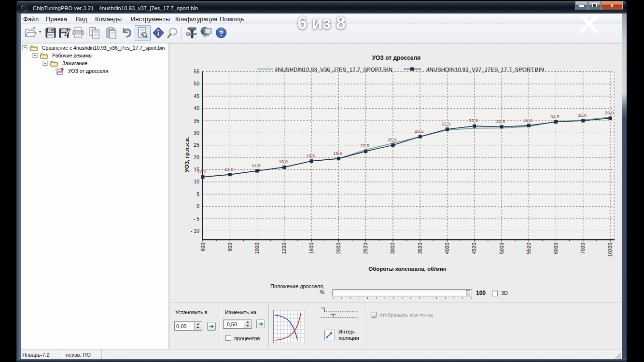 The image size is (644, 362). Describe the element at coordinates (311, 155) in the screenshot. I see `svg-text: 18,5` at that location.